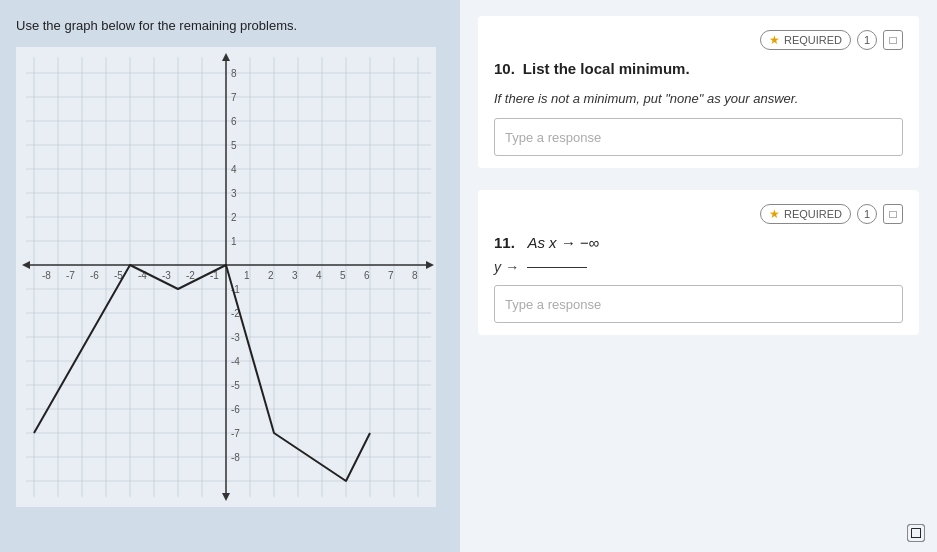  Describe the element at coordinates (190, 276) in the screenshot. I see `svg-text: -2` at that location.